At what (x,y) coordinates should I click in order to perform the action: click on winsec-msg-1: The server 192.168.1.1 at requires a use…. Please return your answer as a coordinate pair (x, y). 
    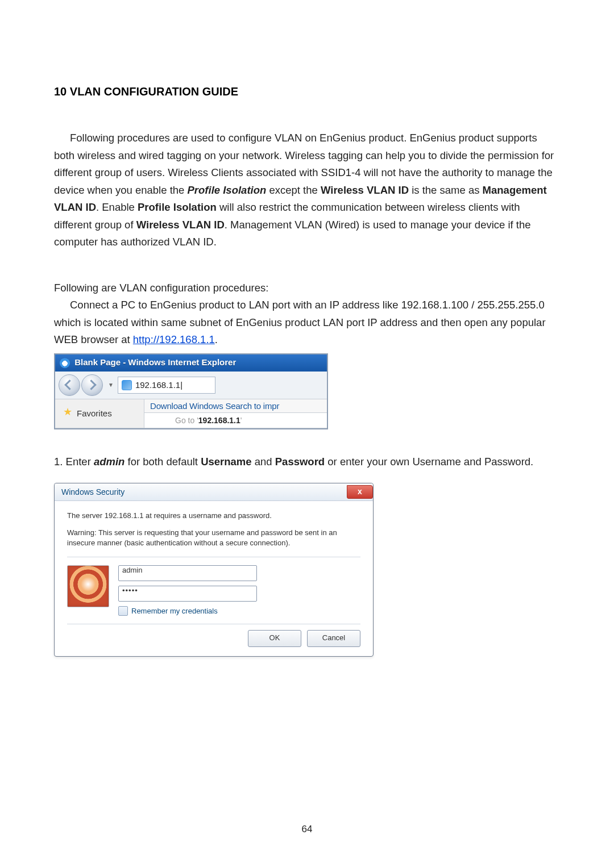
    Looking at the image, I should click on (214, 516).